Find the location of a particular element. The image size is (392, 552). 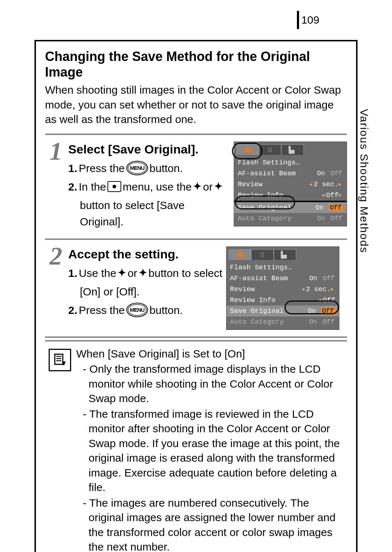

up-arrow-icon: ✦ is located at coordinates (197, 187).